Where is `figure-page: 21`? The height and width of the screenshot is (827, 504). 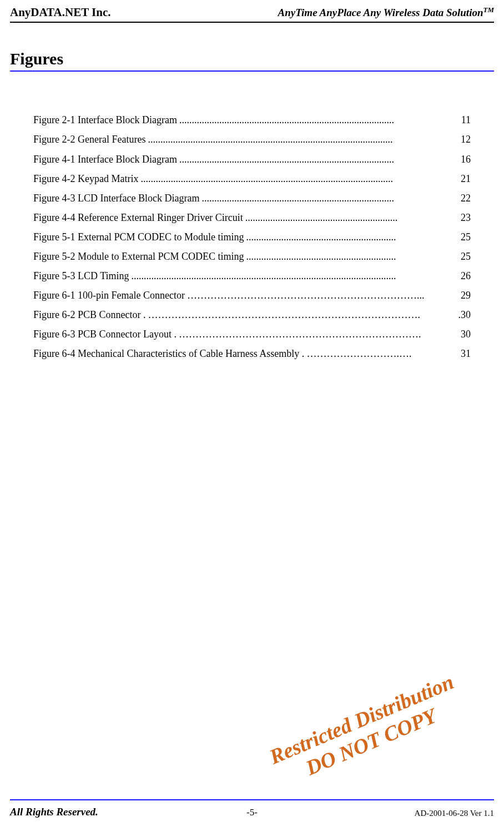
figure-page: 21 is located at coordinates (464, 179).